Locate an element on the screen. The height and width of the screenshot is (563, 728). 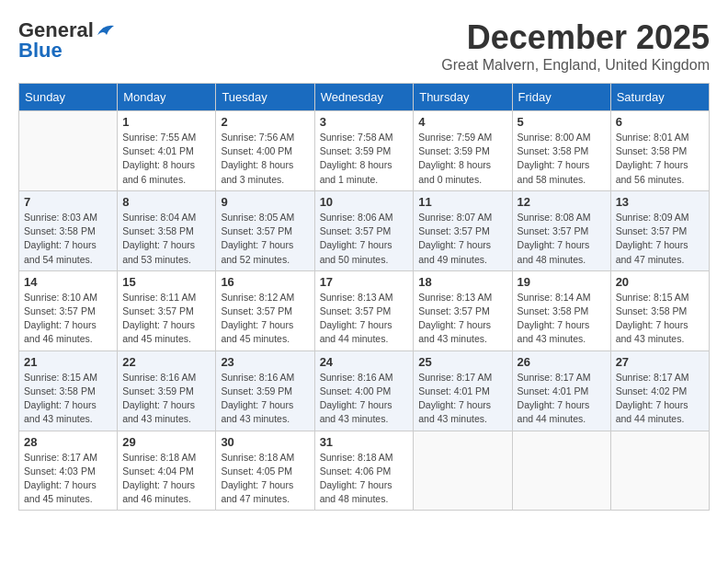
day-number: 24 is located at coordinates (364, 362).